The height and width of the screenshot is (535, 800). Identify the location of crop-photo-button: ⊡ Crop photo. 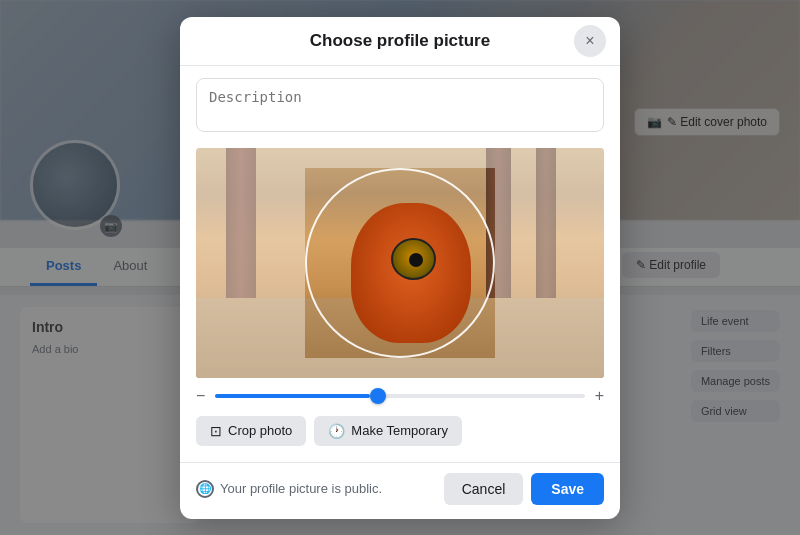
(251, 431).